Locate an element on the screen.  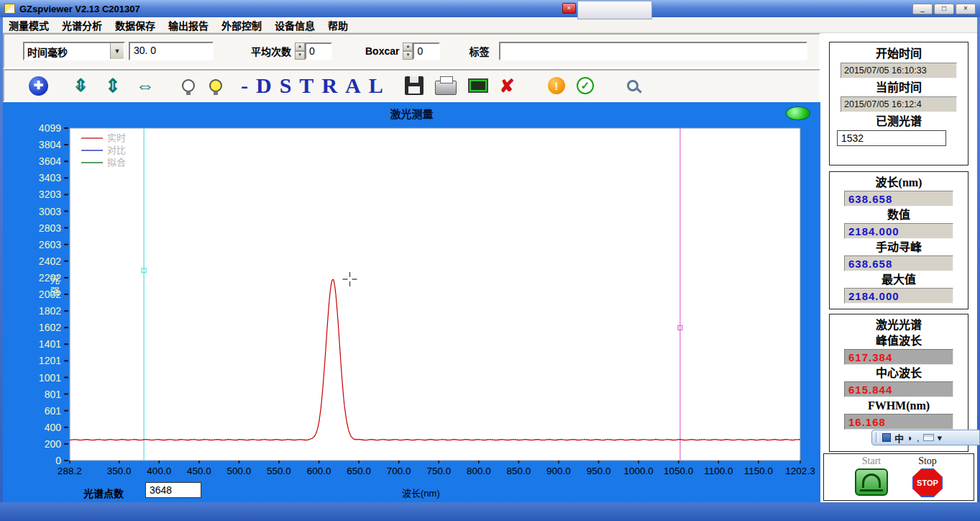
menu-item-help: 帮助 is located at coordinates (338, 25).